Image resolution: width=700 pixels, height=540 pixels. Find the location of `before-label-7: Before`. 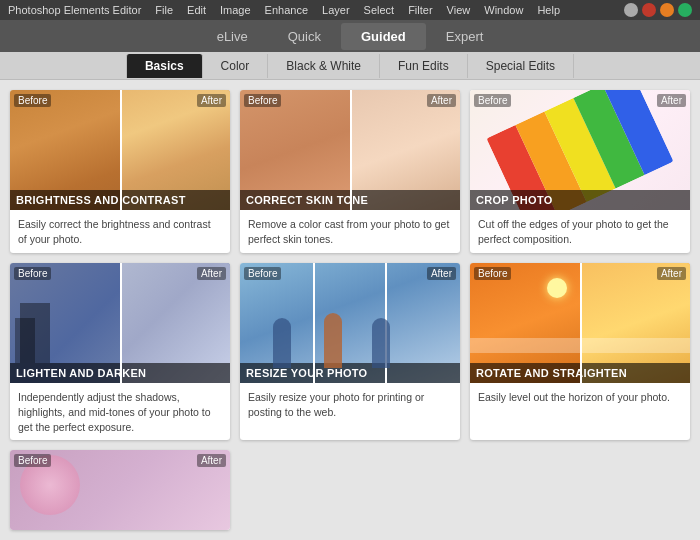

before-label-7: Before is located at coordinates (32, 460).